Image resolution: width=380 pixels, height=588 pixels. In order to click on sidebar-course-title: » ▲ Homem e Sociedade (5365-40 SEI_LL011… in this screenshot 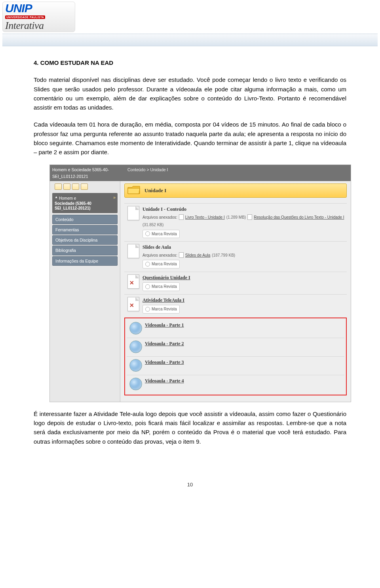, I will do `click(85, 203)`.